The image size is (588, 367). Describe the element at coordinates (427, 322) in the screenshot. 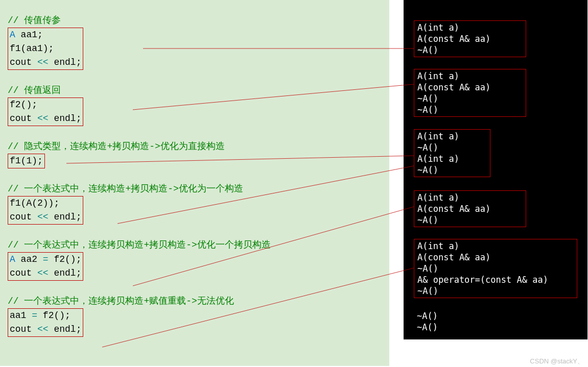

I see `console-output-6: ~A() ~A()` at that location.